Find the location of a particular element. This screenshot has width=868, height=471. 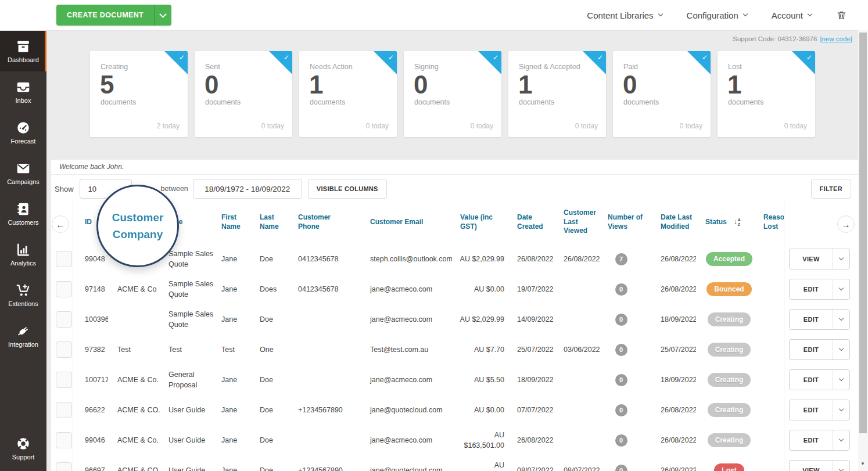

sidebar-item-extentions: Extentions is located at coordinates (23, 295).